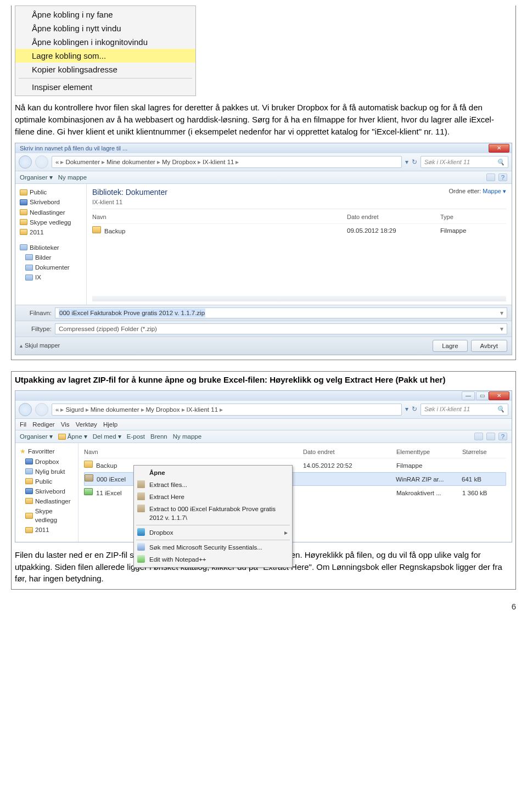 Image resolution: width=527 pixels, height=812 pixels. Describe the element at coordinates (51, 277) in the screenshot. I see `tree-ix: IX` at that location.